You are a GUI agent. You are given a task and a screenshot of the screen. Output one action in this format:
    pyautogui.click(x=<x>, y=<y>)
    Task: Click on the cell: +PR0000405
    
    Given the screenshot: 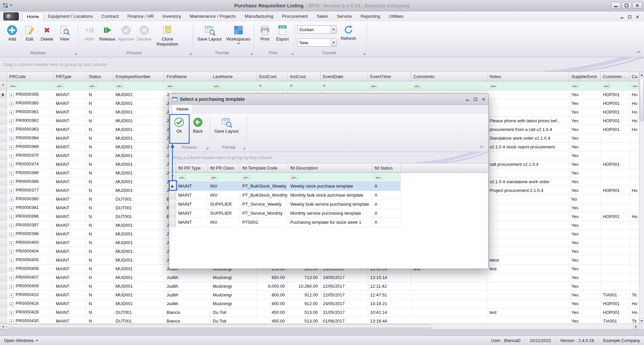 What is the action you would take?
    pyautogui.click(x=30, y=260)
    